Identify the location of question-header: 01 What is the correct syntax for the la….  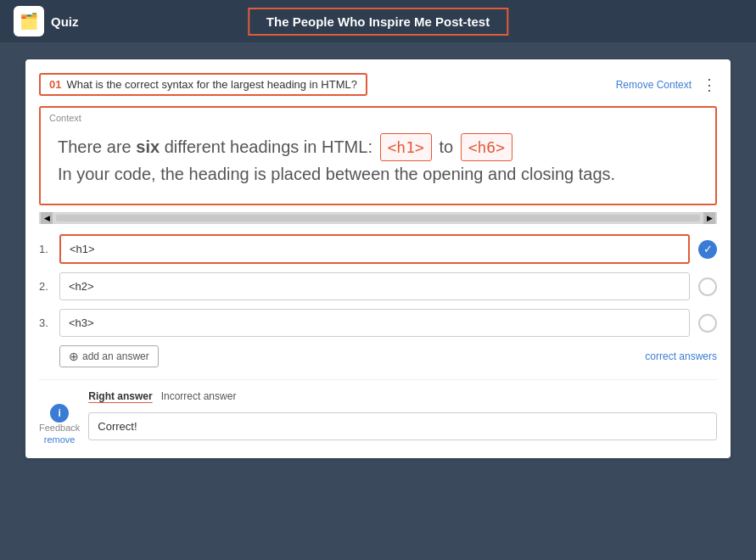
(378, 85).